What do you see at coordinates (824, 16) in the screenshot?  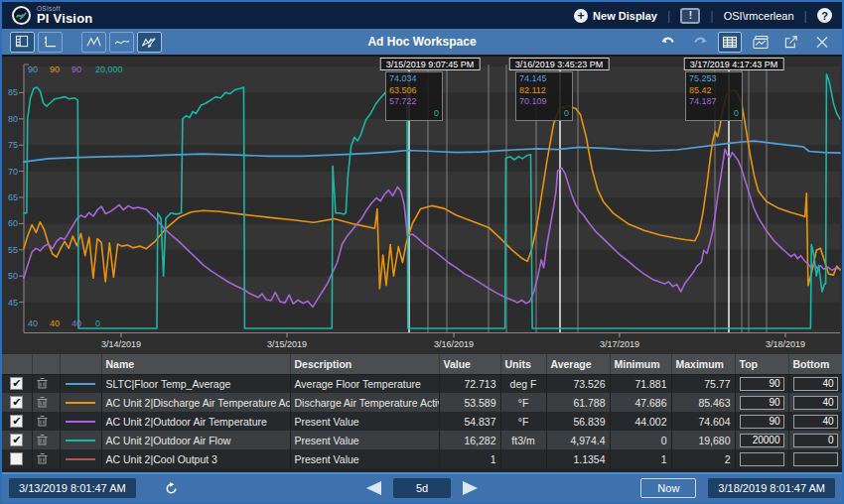 I see `help-button: ?` at bounding box center [824, 16].